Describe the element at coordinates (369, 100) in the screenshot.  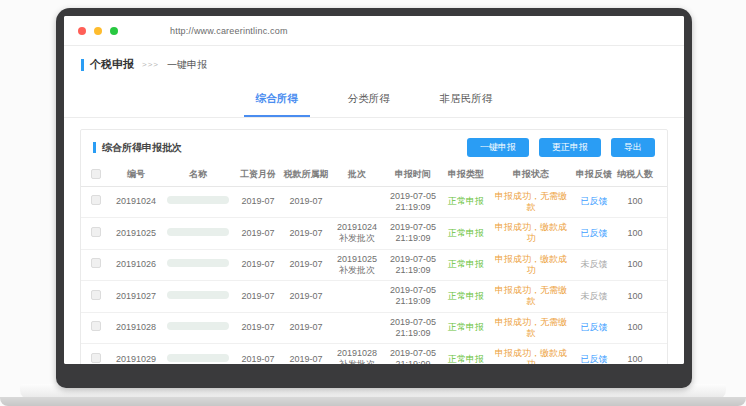
I see `tab-classified-income: 分类所得` at that location.